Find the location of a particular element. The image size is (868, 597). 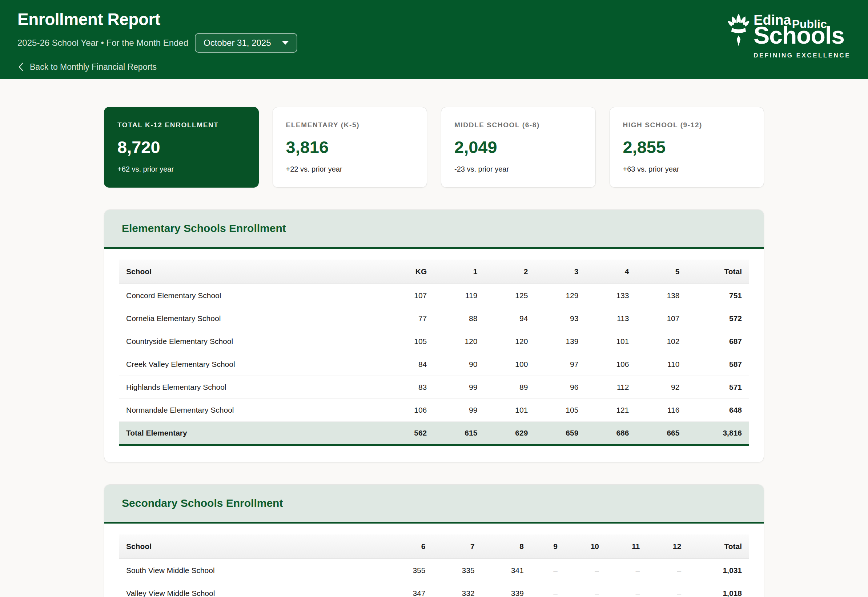

value-cell: 88 is located at coordinates (459, 319).